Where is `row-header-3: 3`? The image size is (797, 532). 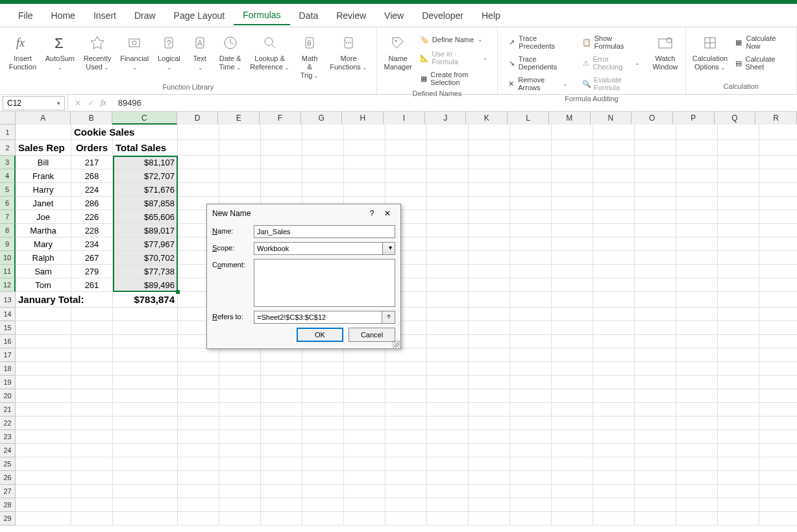 row-header-3: 3 is located at coordinates (8, 162).